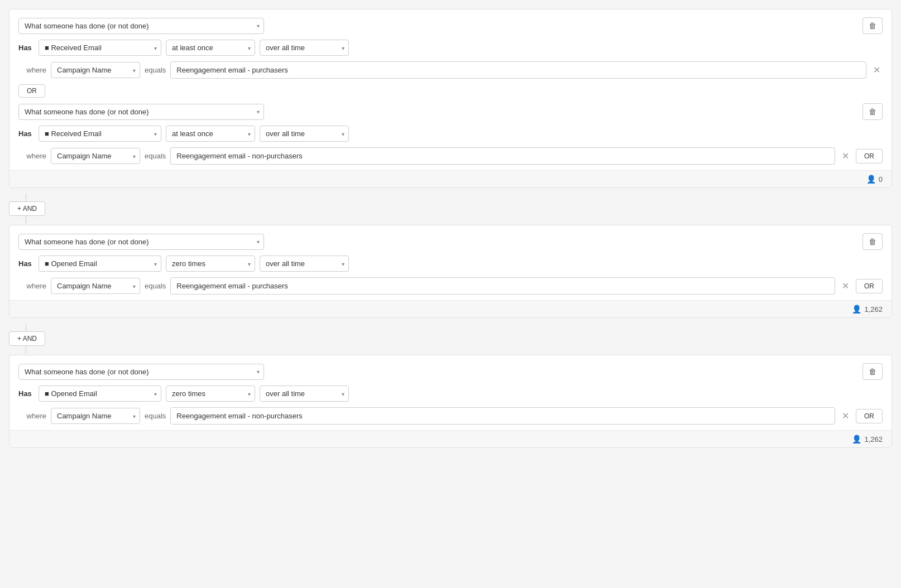 The image size is (901, 588). Describe the element at coordinates (26, 263) in the screenshot. I see `has-label-3: Has` at that location.